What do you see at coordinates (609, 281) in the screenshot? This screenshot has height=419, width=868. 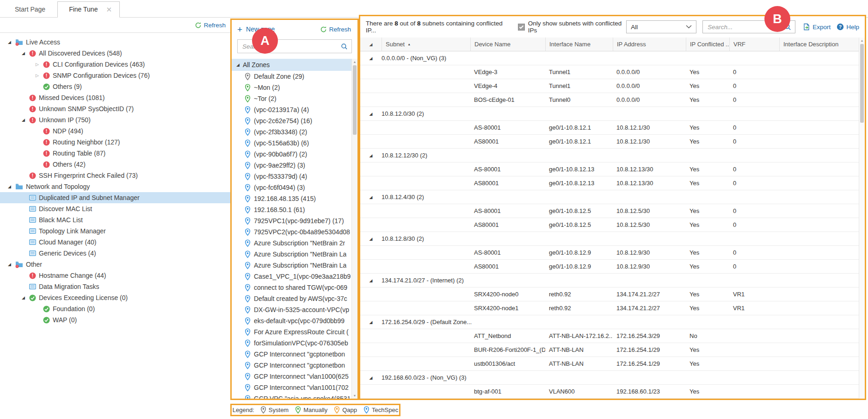 I see `subnet-group-row: ◢134.174.21.0/27 - (Internet) (2)` at bounding box center [609, 281].